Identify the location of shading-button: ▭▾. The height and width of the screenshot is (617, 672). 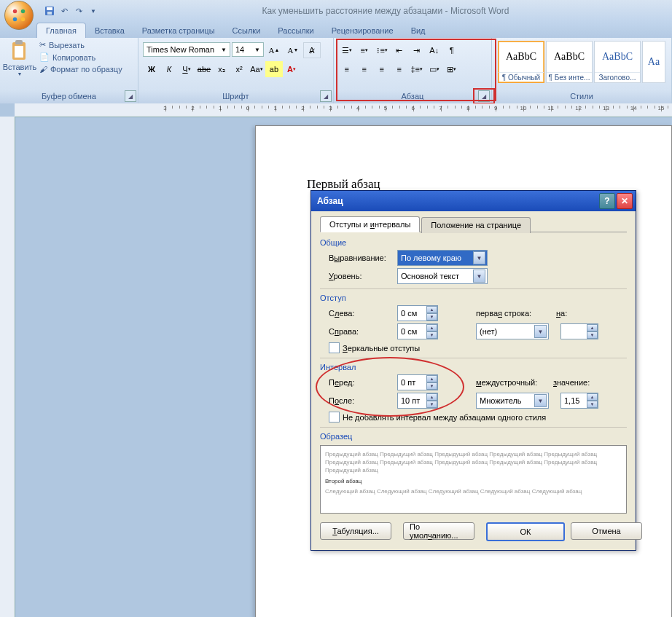
(434, 69).